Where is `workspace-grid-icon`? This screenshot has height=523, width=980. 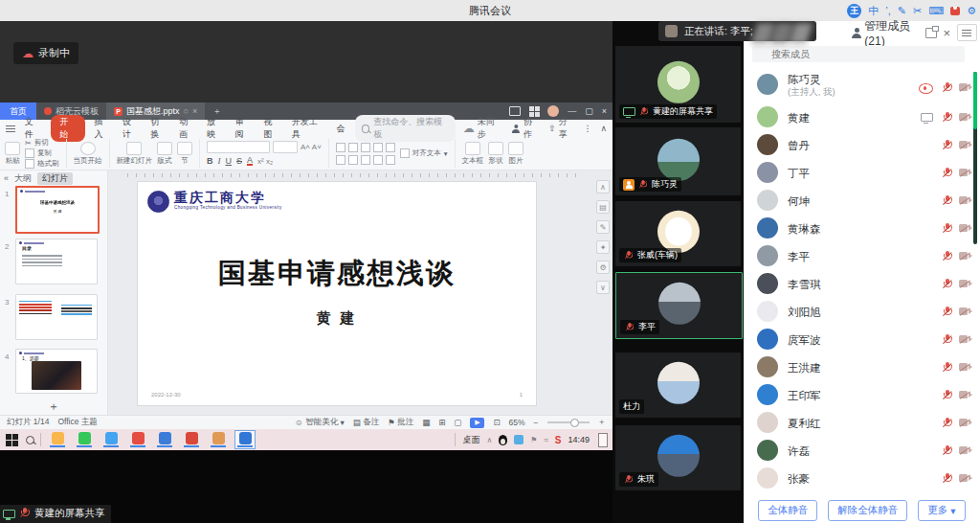
workspace-grid-icon is located at coordinates (532, 109).